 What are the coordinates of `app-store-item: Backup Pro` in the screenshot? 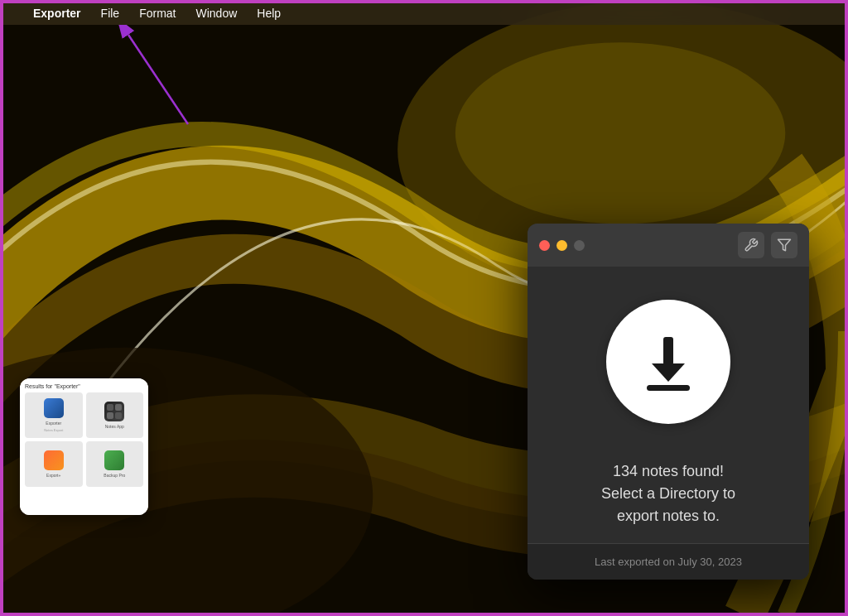 It's located at (115, 464).